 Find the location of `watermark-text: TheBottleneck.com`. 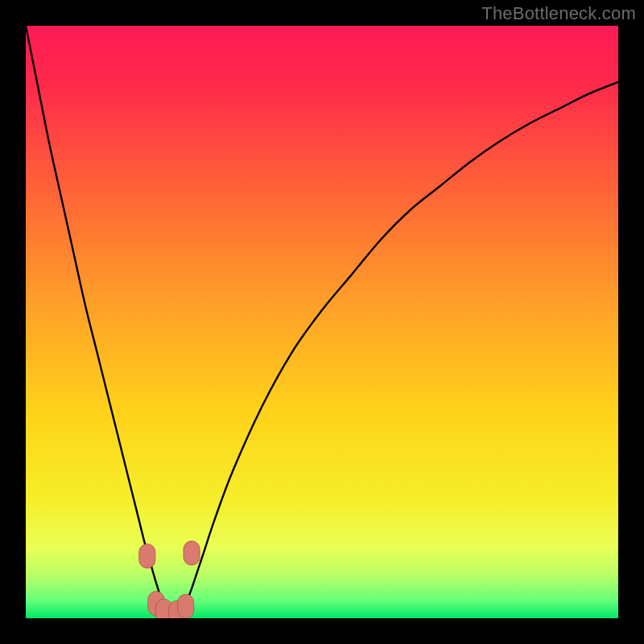

watermark-text: TheBottleneck.com is located at coordinates (559, 14).